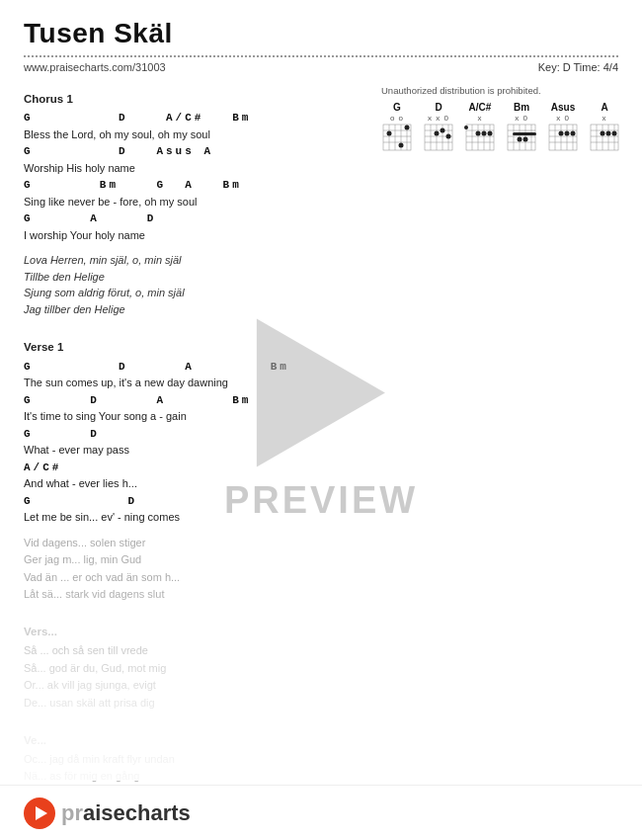 The width and height of the screenshot is (642, 840). Describe the element at coordinates (480, 107) in the screenshot. I see `chord-name-AC#: A/C#` at that location.